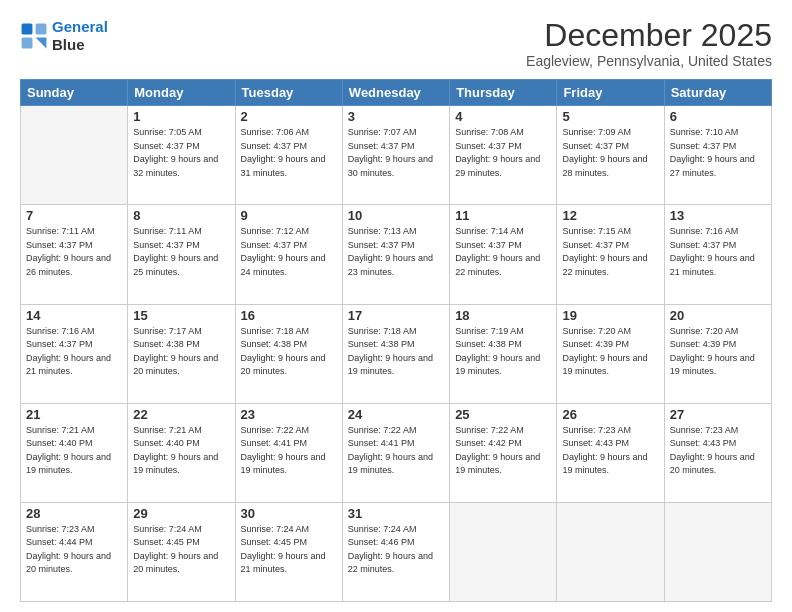 This screenshot has height=612, width=792. I want to click on day-number: 10, so click(396, 216).